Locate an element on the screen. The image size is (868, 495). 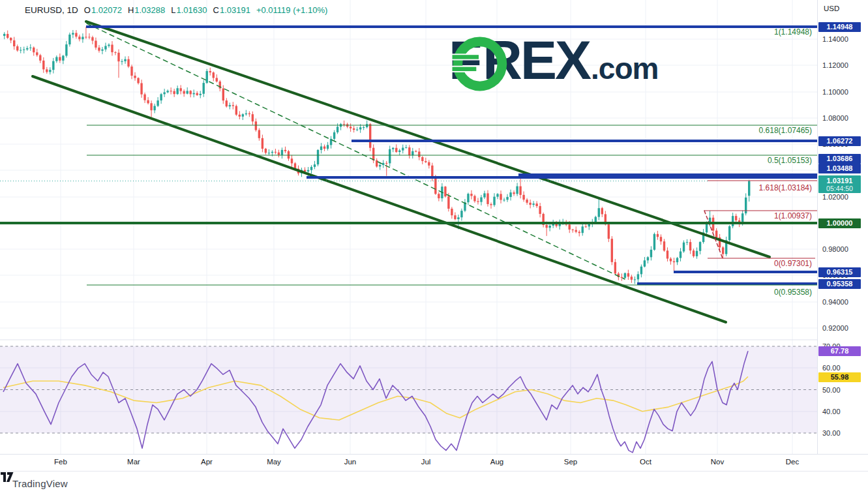
fib-label: 1(1.14948) is located at coordinates (756, 32).